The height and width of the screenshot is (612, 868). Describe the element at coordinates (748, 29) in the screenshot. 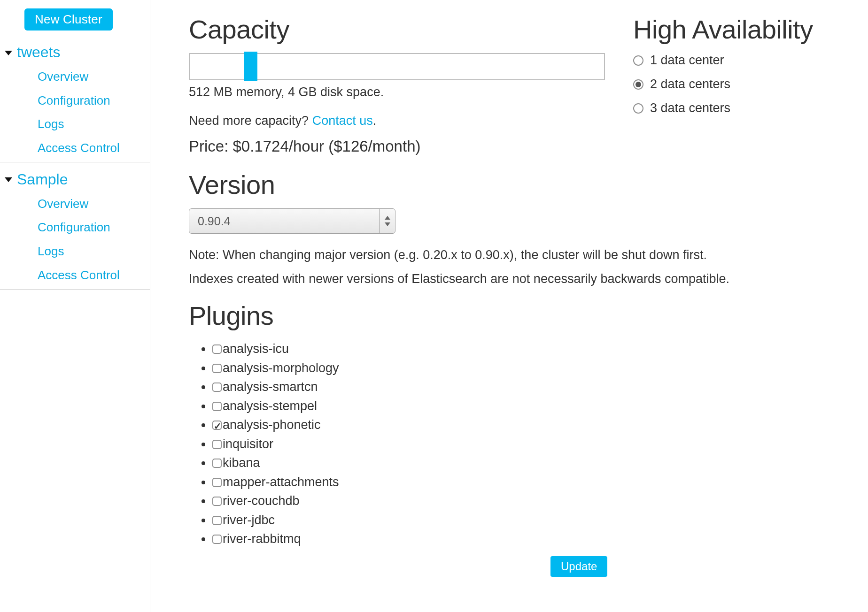

I see `ha-heading: High Availability` at that location.